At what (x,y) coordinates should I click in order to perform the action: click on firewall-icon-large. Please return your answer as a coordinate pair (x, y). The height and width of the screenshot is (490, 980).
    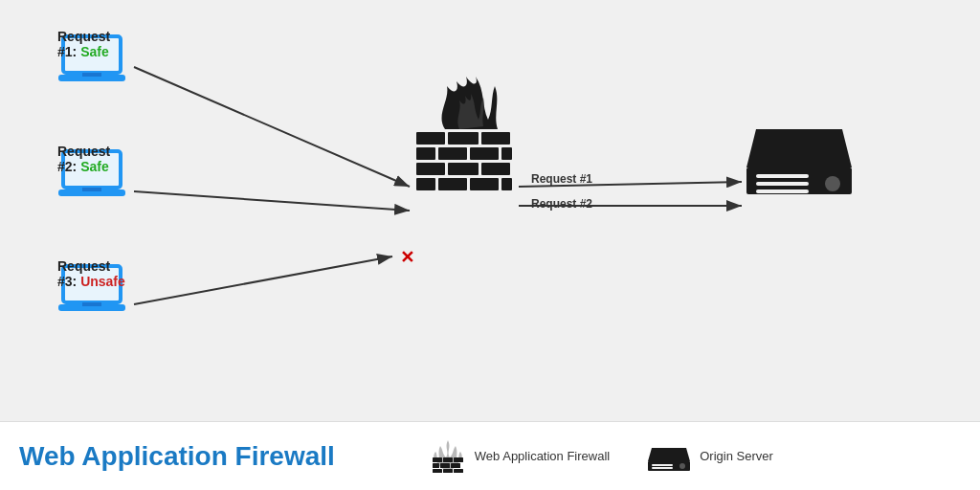
    Looking at the image, I should click on (464, 141).